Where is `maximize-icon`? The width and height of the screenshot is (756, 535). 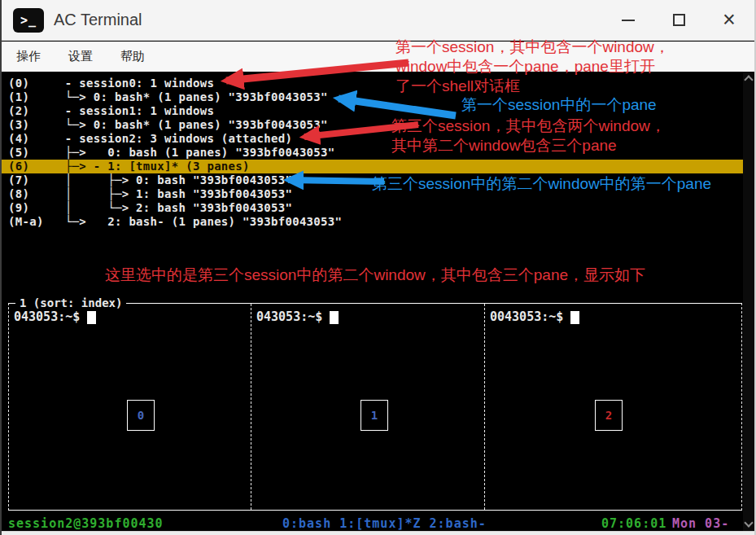 maximize-icon is located at coordinates (679, 20).